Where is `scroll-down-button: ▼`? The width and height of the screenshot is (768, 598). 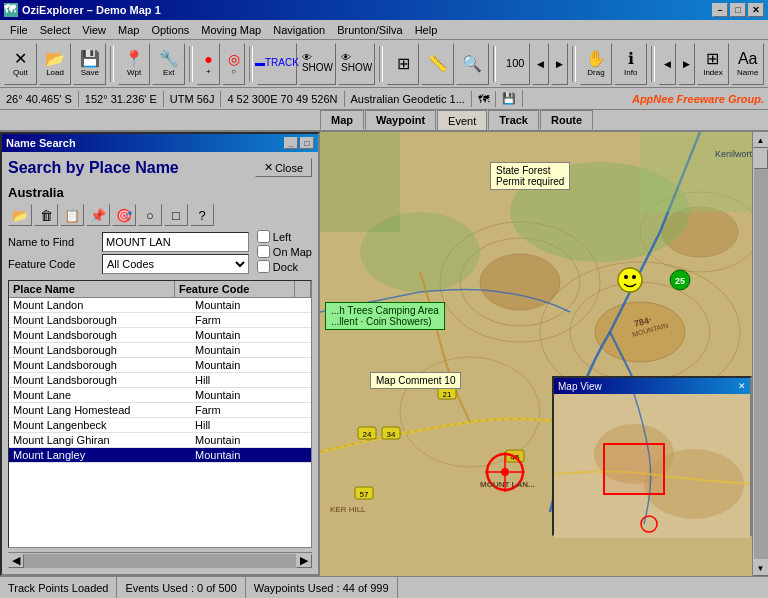
scroll-down-button: ▼ is located at coordinates (761, 568).